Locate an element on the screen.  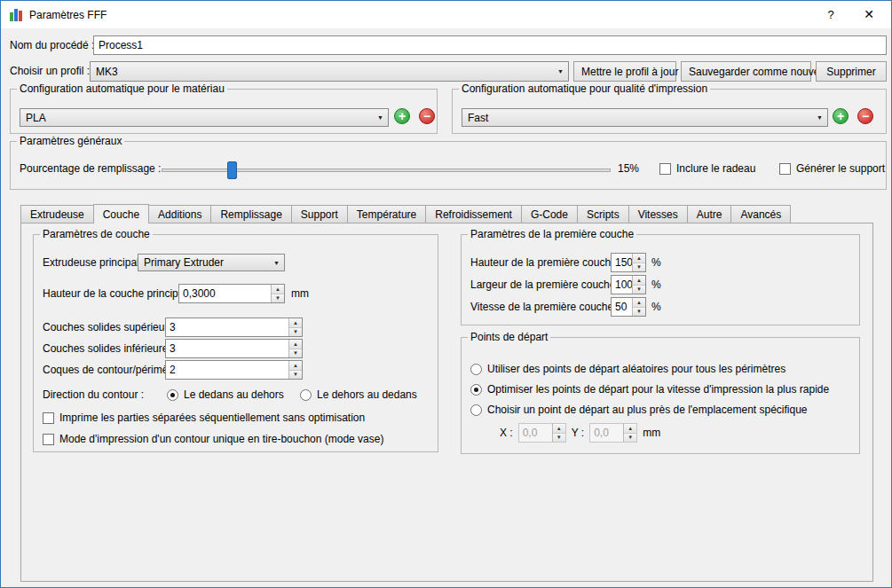
tab-g-code: G-Code is located at coordinates (549, 214).